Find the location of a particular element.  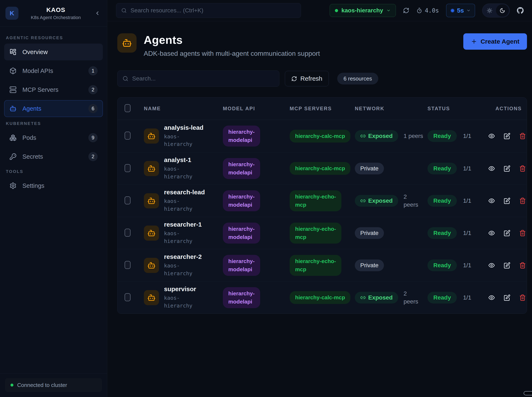

table-row: researcher-2kaos- hierarchyhierarchy- mo… is located at coordinates (322, 265).